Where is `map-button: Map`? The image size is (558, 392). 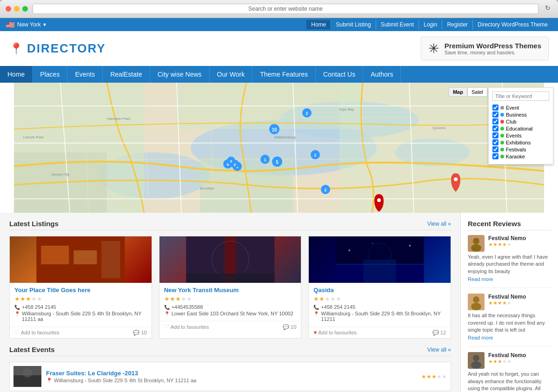 map-button: Map is located at coordinates (458, 92).